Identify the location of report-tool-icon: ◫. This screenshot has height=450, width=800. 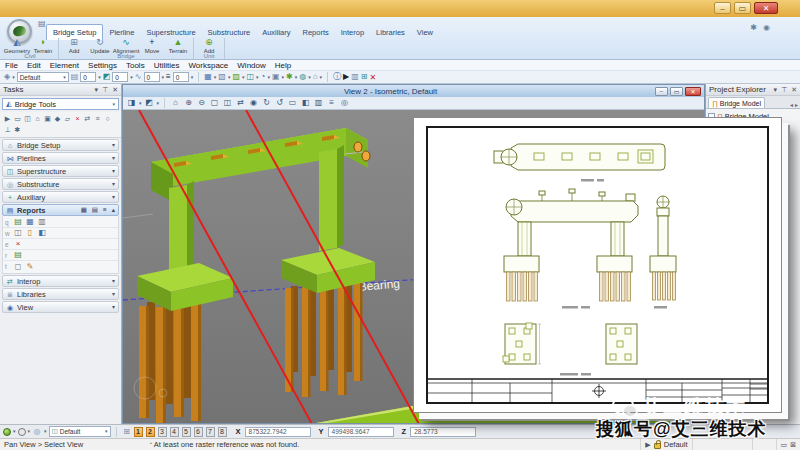
(18, 234).